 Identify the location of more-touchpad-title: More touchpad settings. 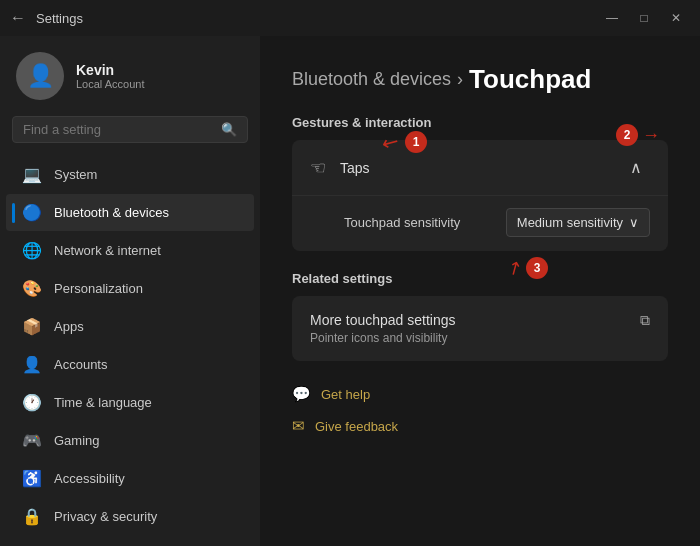
(383, 320).